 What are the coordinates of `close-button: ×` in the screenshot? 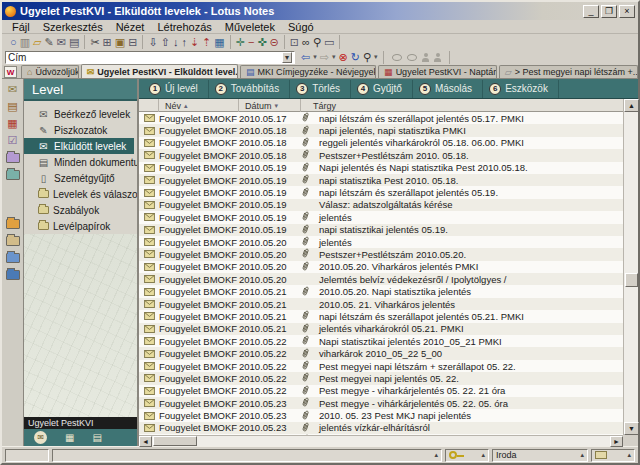 It's located at (627, 12).